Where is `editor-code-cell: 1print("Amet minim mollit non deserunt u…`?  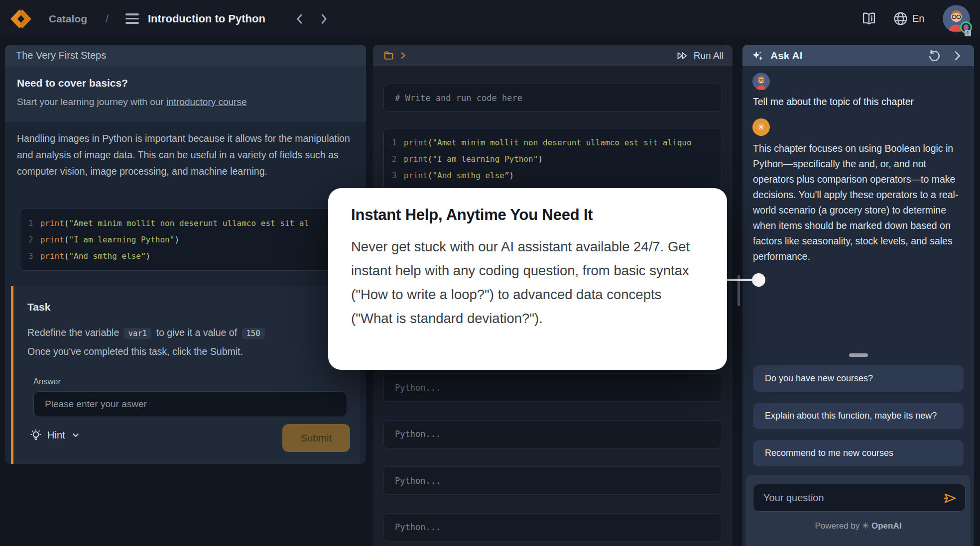
editor-code-cell: 1print("Amet minim mollit non deserunt u… is located at coordinates (553, 159).